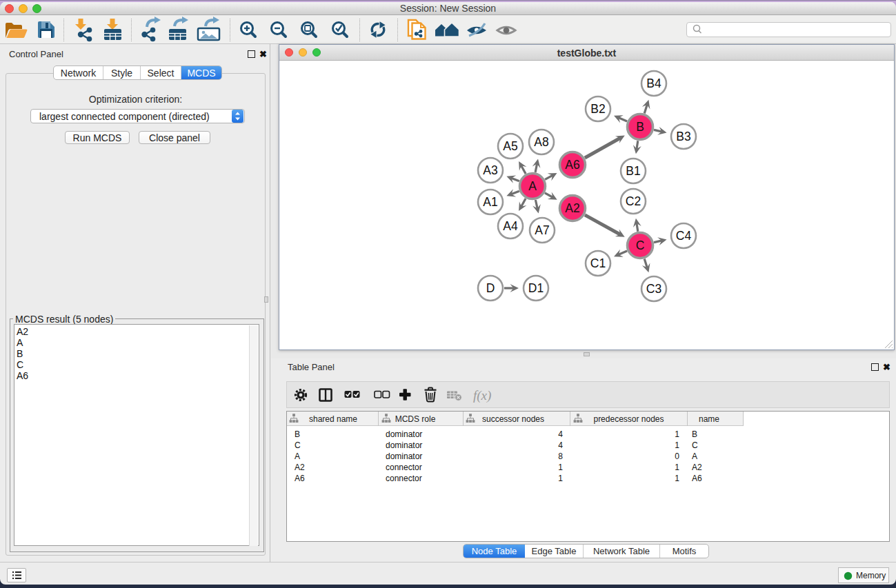 The image size is (896, 588). I want to click on svg-text: B4, so click(654, 83).